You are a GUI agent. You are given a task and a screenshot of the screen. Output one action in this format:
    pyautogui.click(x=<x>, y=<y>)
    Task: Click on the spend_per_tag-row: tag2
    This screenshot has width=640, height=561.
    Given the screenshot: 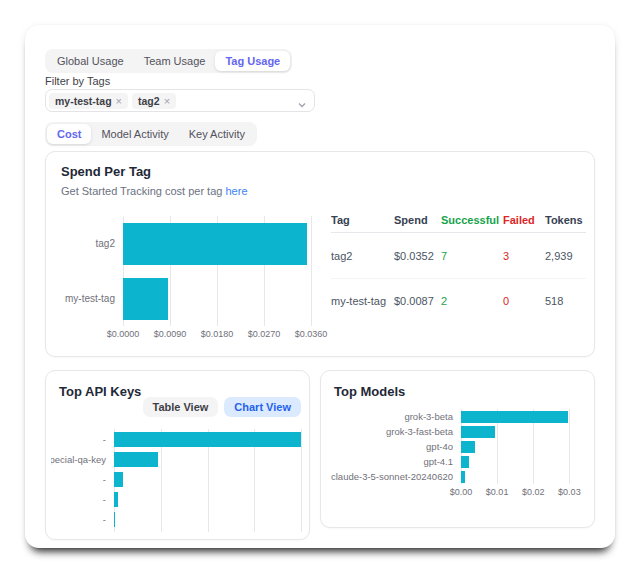 What is the action you would take?
    pyautogui.click(x=182, y=244)
    